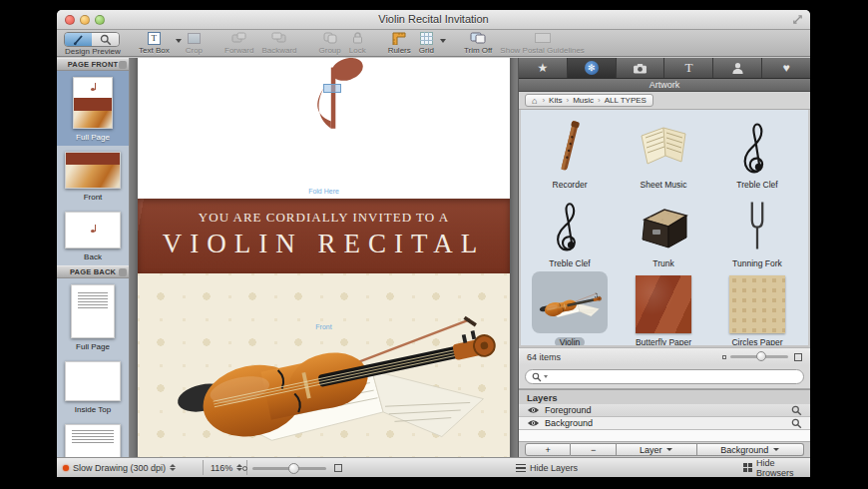 The width and height of the screenshot is (868, 489). What do you see at coordinates (664, 377) in the screenshot?
I see `search-row` at bounding box center [664, 377].